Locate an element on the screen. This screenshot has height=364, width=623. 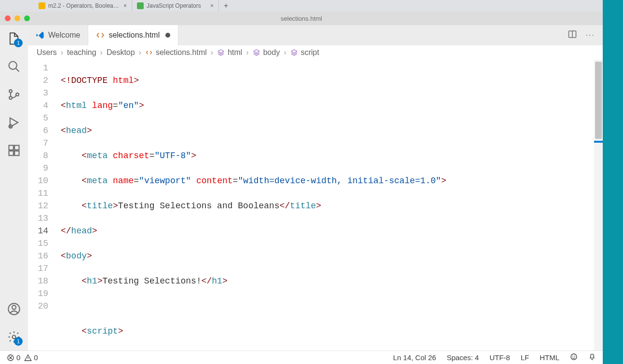
minimize-window-icon is located at coordinates (17, 18).